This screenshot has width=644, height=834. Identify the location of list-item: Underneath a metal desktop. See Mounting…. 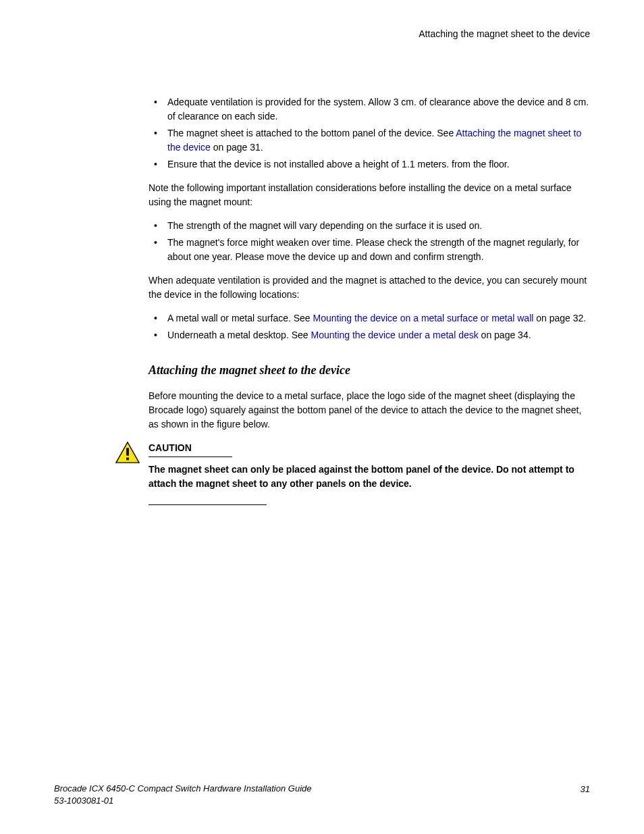
(369, 335).